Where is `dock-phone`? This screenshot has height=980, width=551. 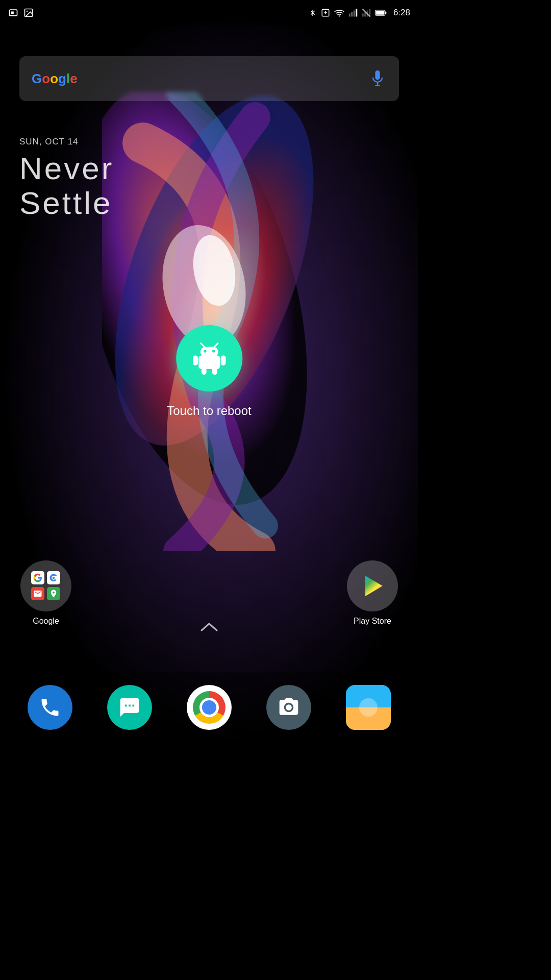
dock-phone is located at coordinates (50, 707).